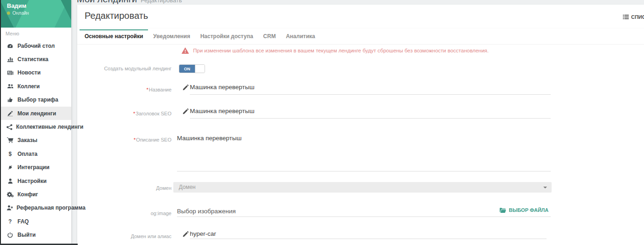 The image size is (644, 245). I want to click on stats-icon, so click(10, 59).